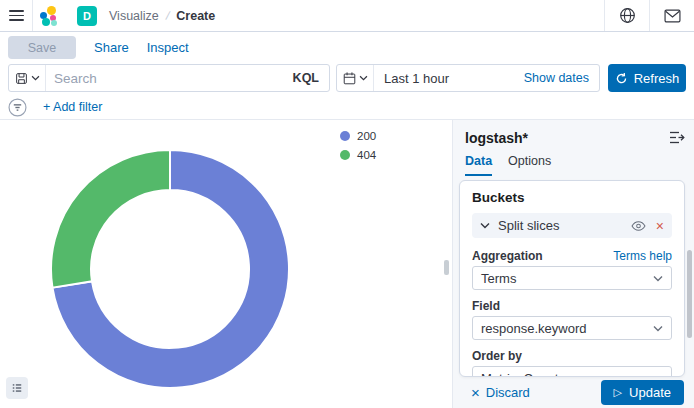  Describe the element at coordinates (638, 226) in the screenshot. I see `eye-icon` at that location.